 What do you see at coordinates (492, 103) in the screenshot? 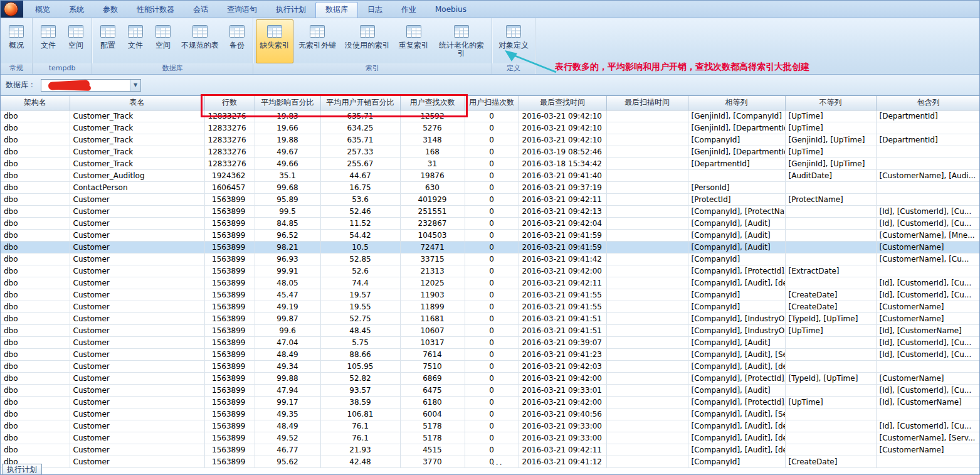
I see `column-header-user-scans: 用户扫描次数` at bounding box center [492, 103].